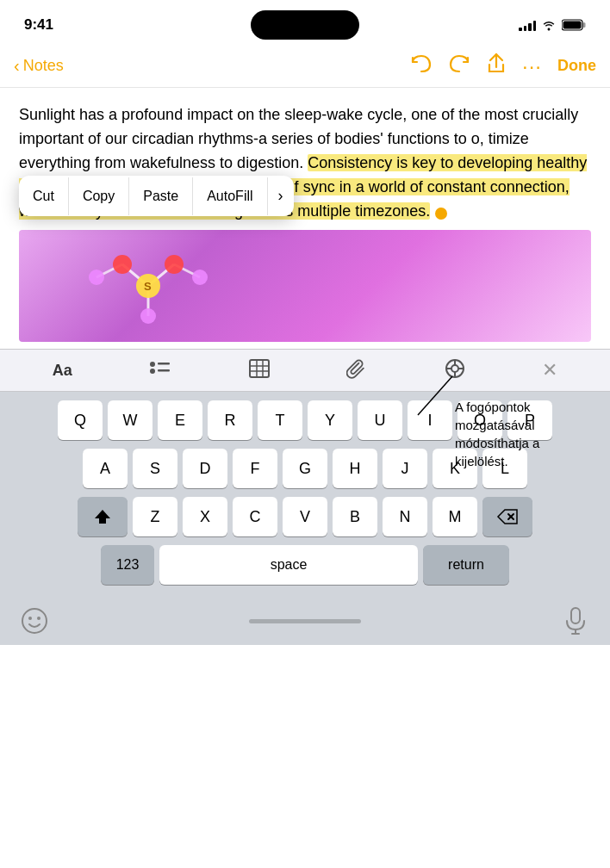 Image resolution: width=610 pixels, height=868 pixels. Describe the element at coordinates (99, 196) in the screenshot. I see `context-copy: Copy` at that location.